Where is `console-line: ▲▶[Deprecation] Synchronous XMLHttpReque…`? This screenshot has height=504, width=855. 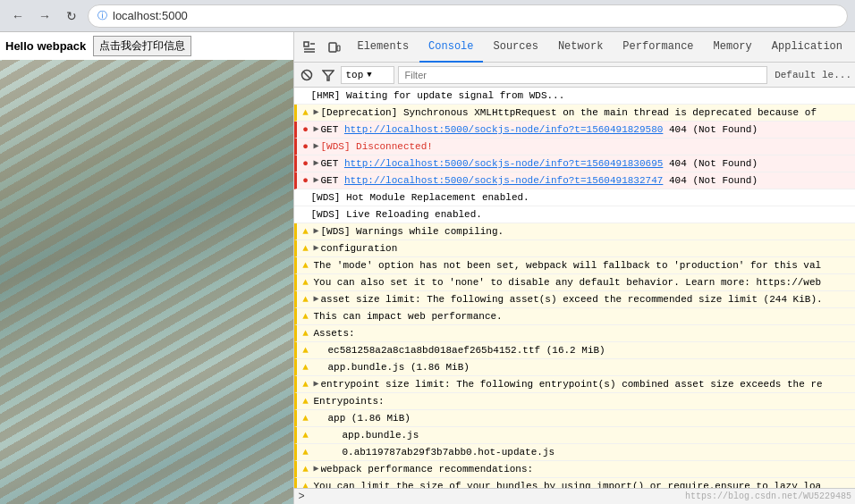
console-line: ▲▶[Deprecation] Synchronous XMLHttpReque… is located at coordinates (574, 113).